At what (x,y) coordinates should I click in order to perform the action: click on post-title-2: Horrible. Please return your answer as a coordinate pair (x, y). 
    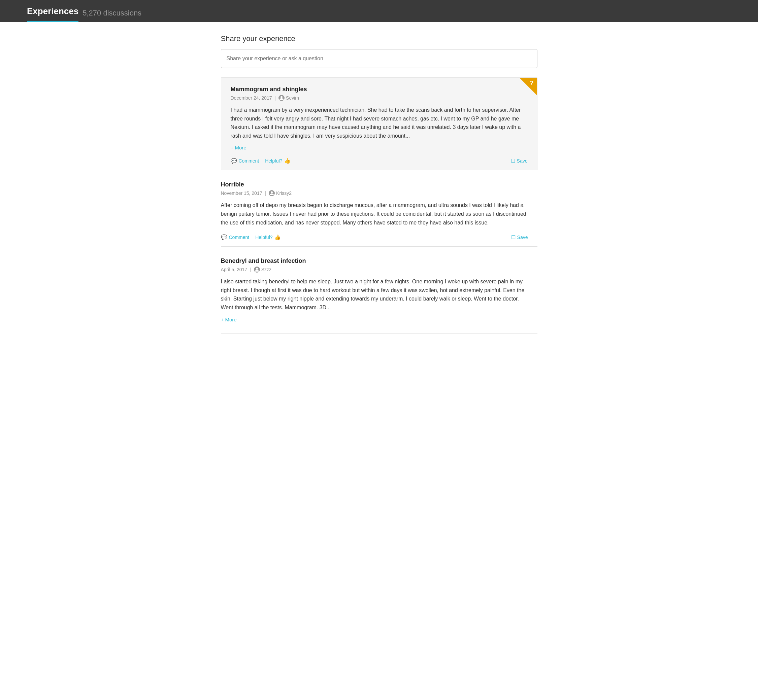
    Looking at the image, I should click on (374, 185).